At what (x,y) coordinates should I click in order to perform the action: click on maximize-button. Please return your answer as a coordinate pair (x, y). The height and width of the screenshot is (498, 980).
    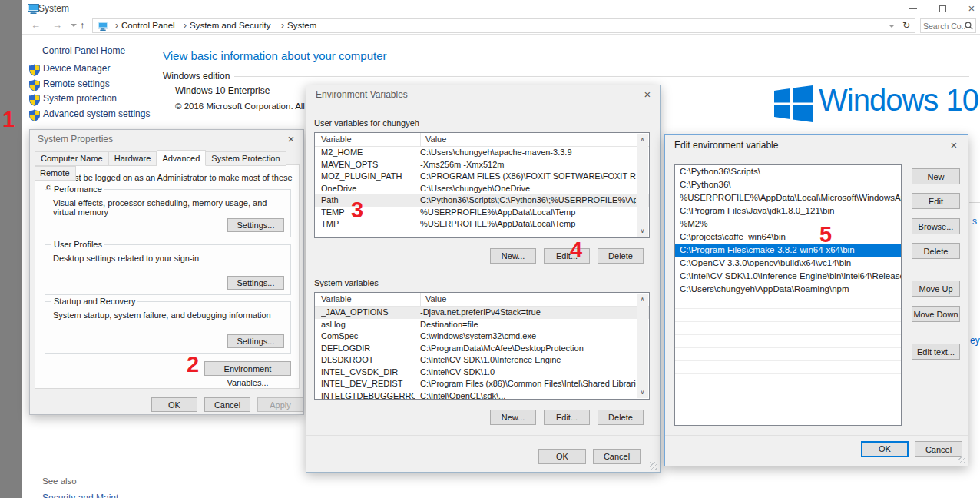
    Looking at the image, I should click on (942, 8).